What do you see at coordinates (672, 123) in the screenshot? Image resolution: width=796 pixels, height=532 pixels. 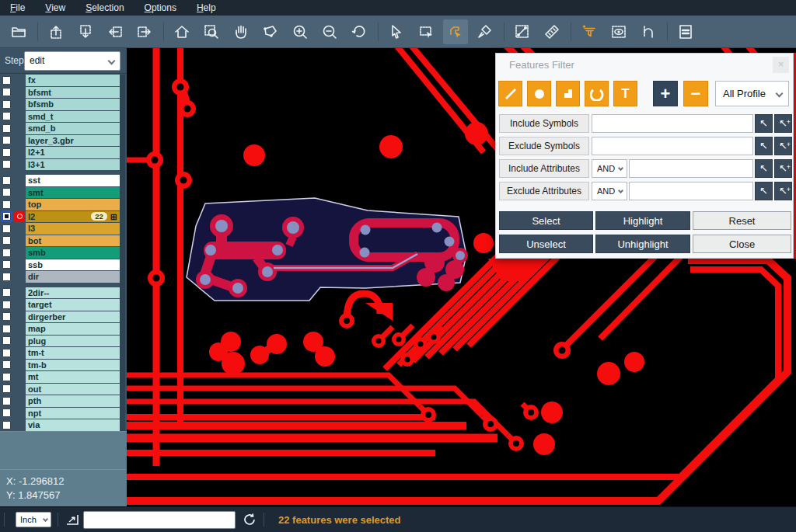 I see `include-symbols-input` at bounding box center [672, 123].